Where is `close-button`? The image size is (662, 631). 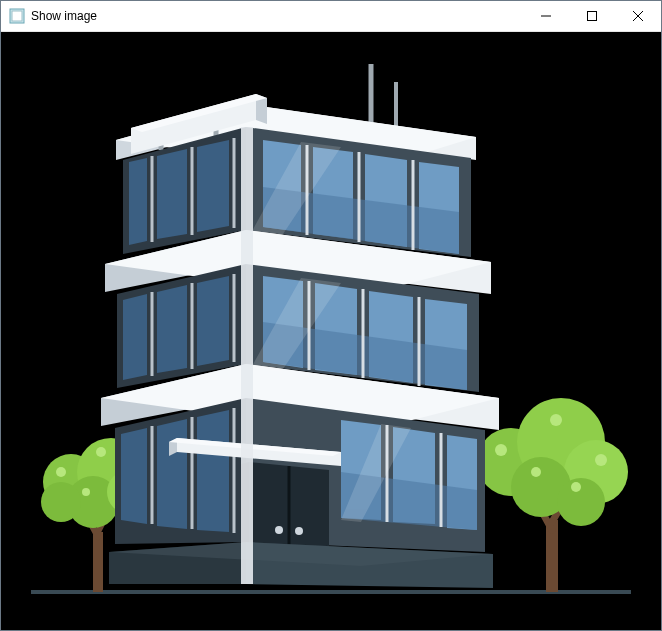
close-button is located at coordinates (638, 16).